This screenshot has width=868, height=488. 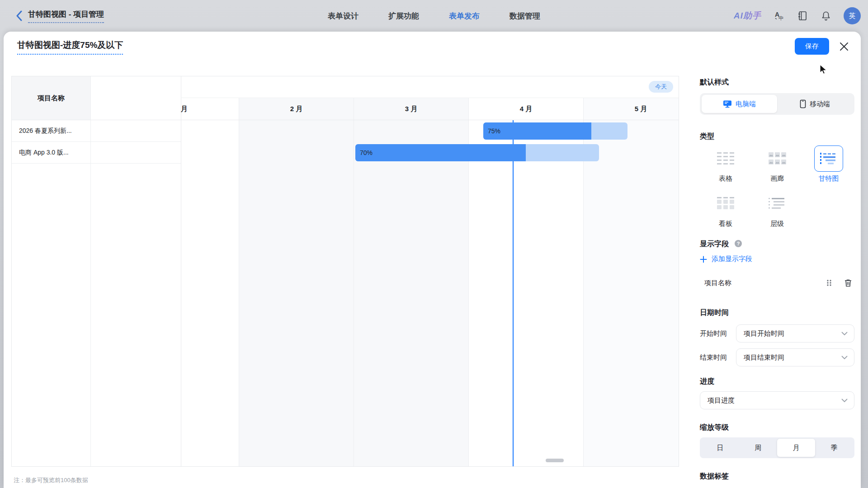 What do you see at coordinates (718, 358) in the screenshot?
I see `end-time-label: 结束时间` at bounding box center [718, 358].